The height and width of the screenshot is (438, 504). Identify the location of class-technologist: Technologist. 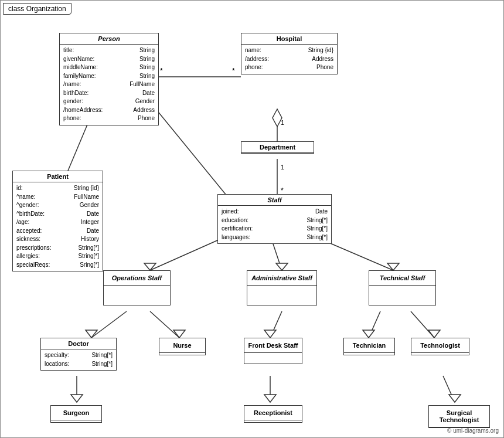
(440, 347).